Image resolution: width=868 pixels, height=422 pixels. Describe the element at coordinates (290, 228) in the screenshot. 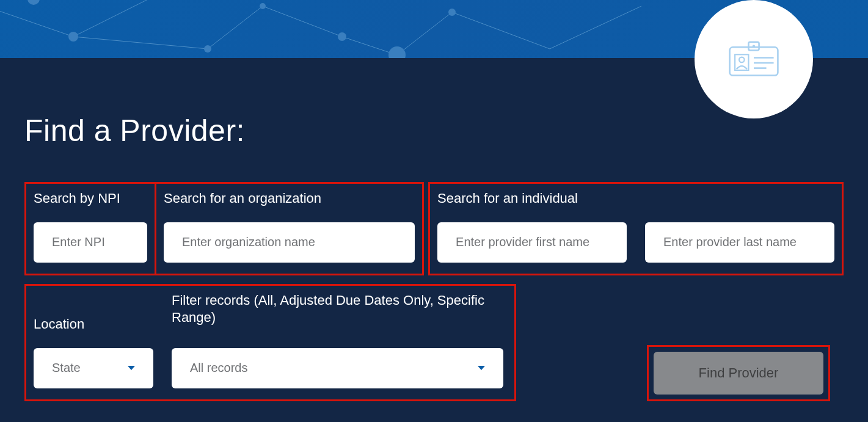

I see `group-search-organization: Search for an organization` at that location.